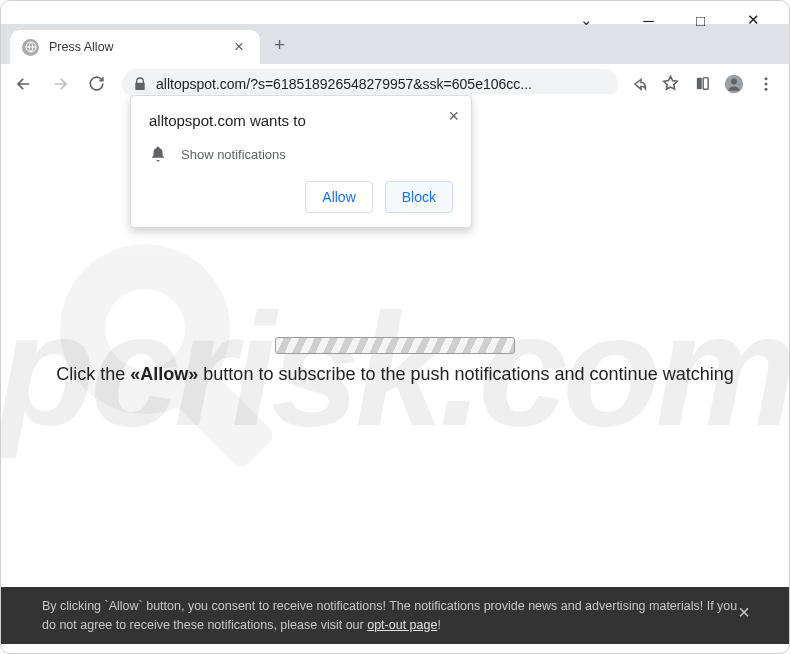 The height and width of the screenshot is (654, 790). Describe the element at coordinates (234, 154) in the screenshot. I see `notification-body: Show notifications` at that location.